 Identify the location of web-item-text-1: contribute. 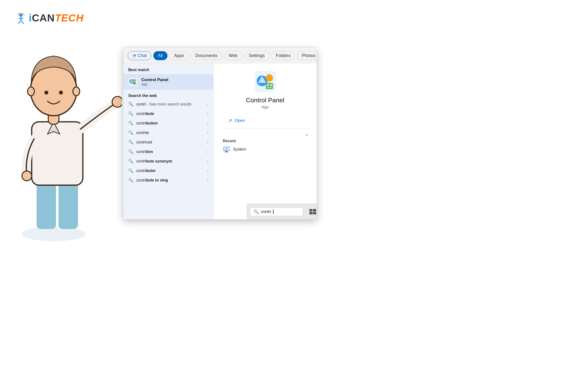
(170, 114).